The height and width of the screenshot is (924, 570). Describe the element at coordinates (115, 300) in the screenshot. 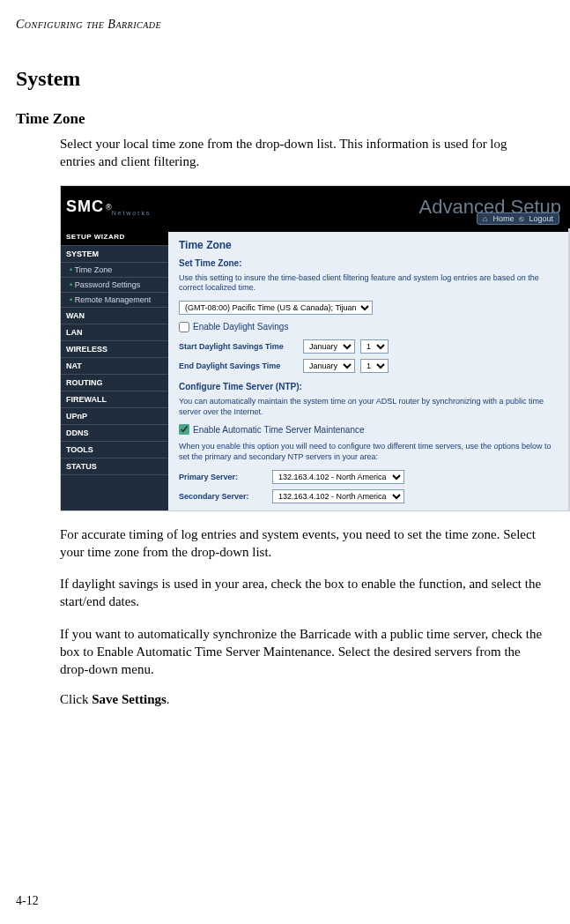

I see `sidebar-remote-management: Remote Management` at that location.